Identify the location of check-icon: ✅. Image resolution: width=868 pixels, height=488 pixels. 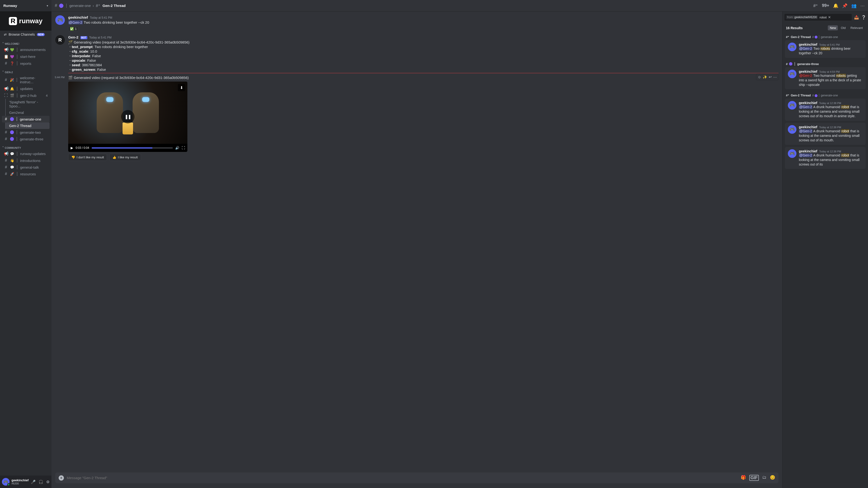
(72, 29).